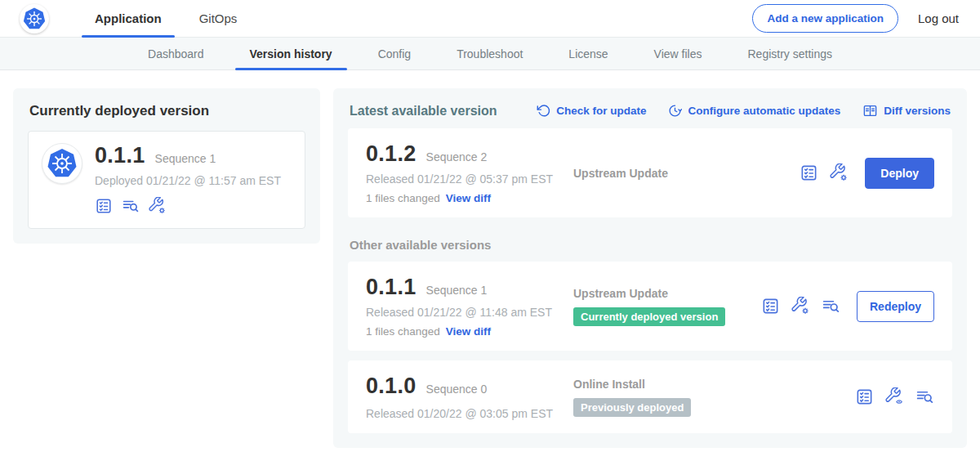 This screenshot has width=980, height=461. Describe the element at coordinates (650, 173) in the screenshot. I see `version-card-0-1-2: 0.1.2 Sequence 2 Released 01/21/22 @ 05:…` at that location.